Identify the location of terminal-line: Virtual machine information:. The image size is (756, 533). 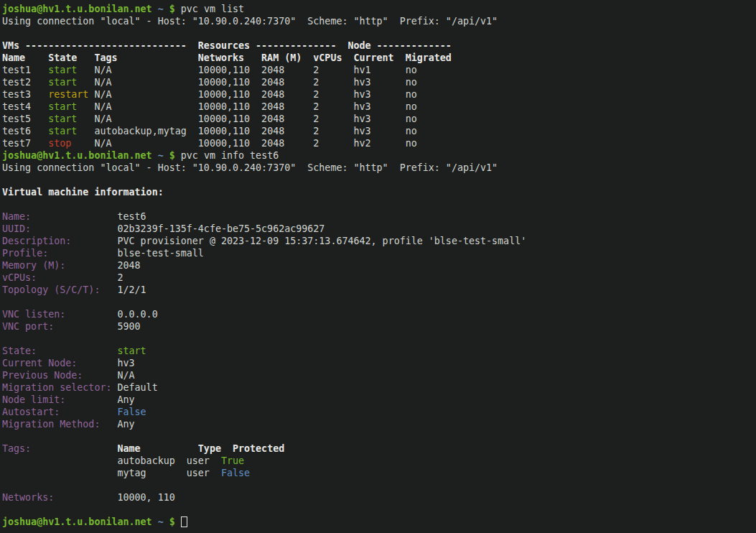
(379, 193).